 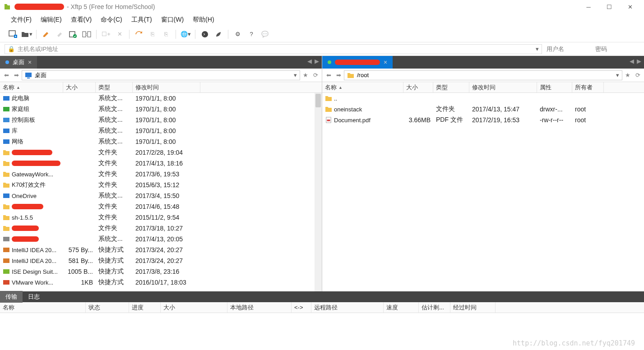 What do you see at coordinates (483, 98) in the screenshot?
I see `file-row: ..` at bounding box center [483, 98].